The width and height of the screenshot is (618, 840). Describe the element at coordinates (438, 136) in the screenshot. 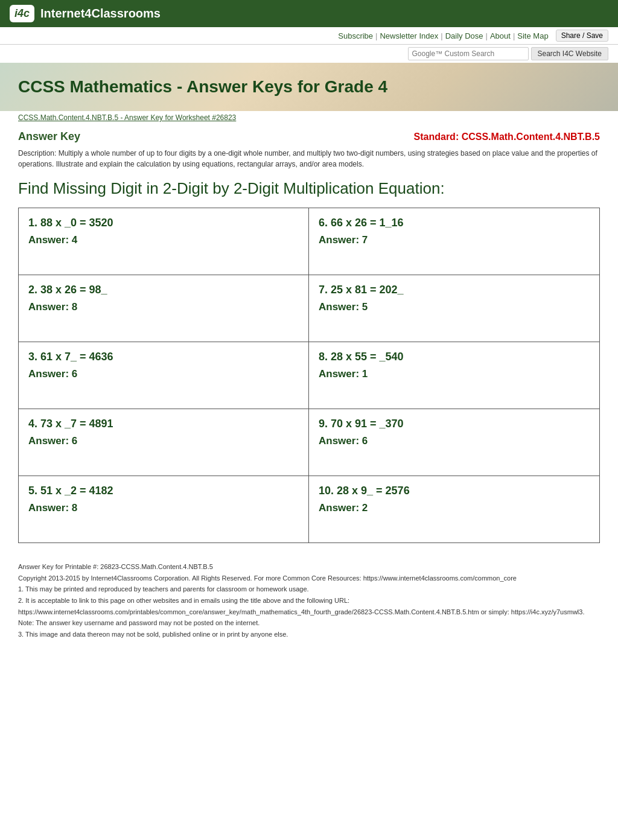

I see `standard-prefix: Standard:` at that location.